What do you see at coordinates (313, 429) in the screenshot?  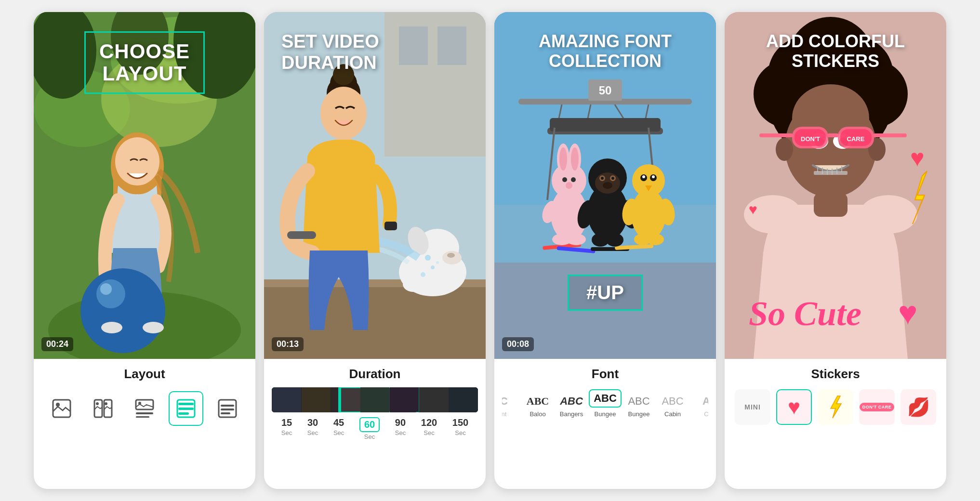 I see `duration-30: 30 Sec` at bounding box center [313, 429].